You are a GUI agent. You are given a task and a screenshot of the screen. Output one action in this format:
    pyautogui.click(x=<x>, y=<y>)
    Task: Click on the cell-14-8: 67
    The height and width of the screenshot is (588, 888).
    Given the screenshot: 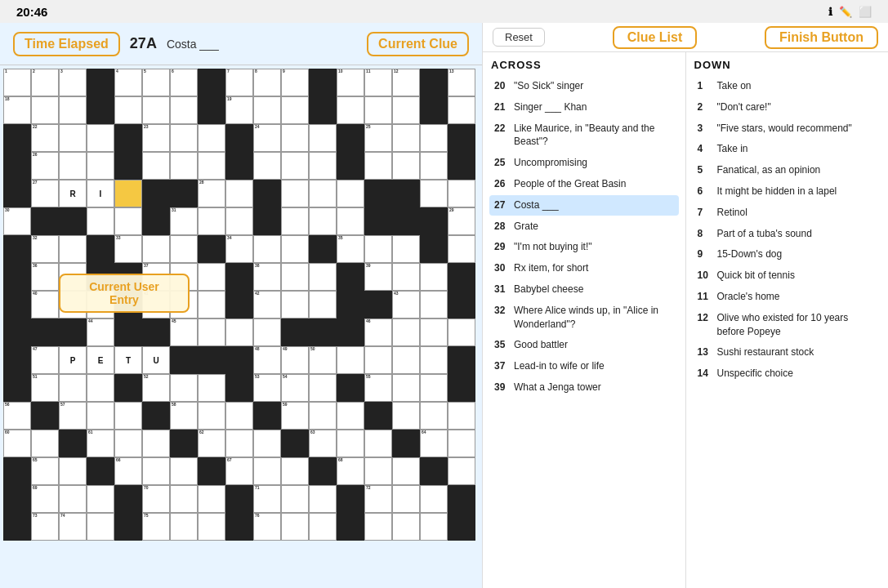 What is the action you would take?
    pyautogui.click(x=239, y=471)
    